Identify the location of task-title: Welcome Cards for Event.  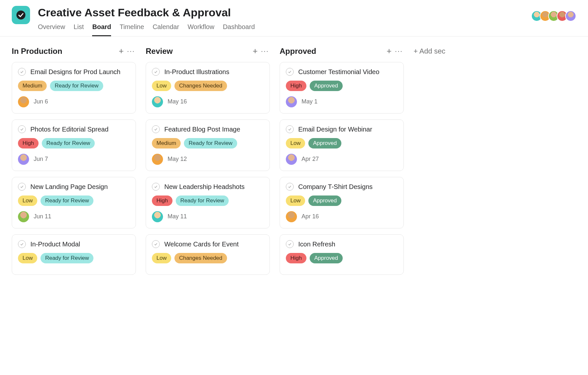
(202, 244).